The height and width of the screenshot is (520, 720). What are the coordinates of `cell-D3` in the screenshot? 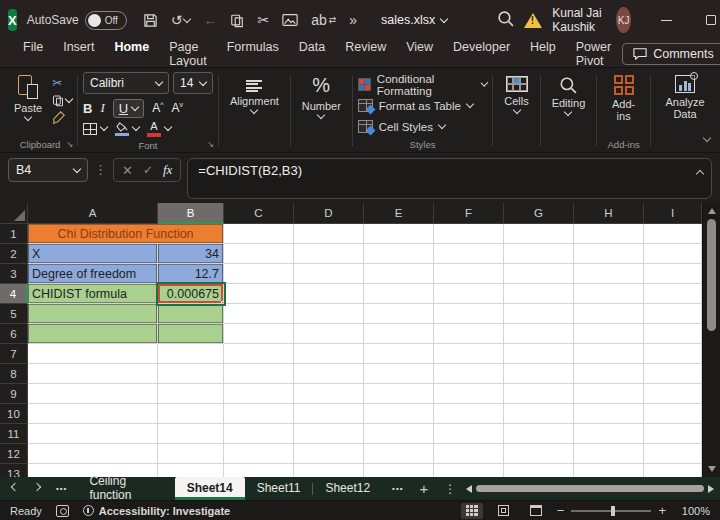 It's located at (329, 274).